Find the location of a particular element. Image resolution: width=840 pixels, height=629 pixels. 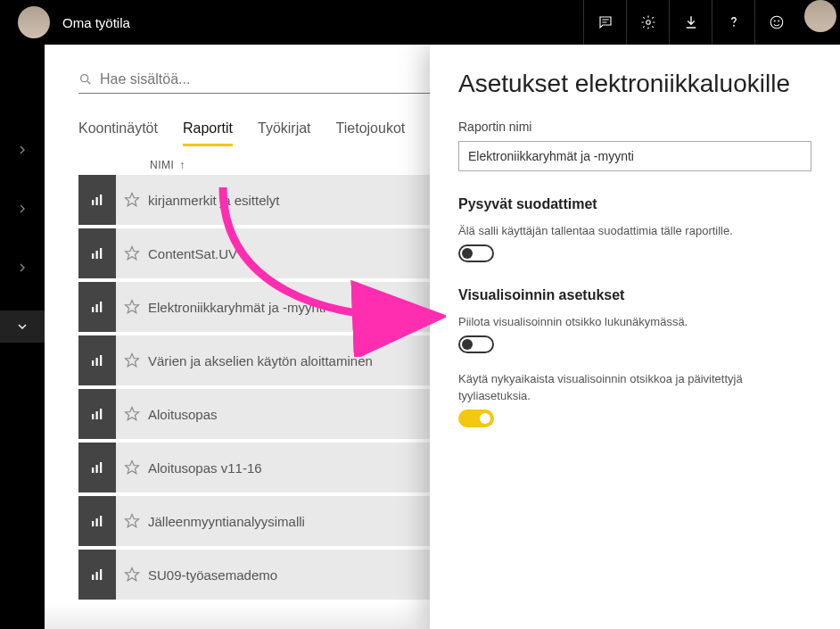

filters-toggle is located at coordinates (476, 253).